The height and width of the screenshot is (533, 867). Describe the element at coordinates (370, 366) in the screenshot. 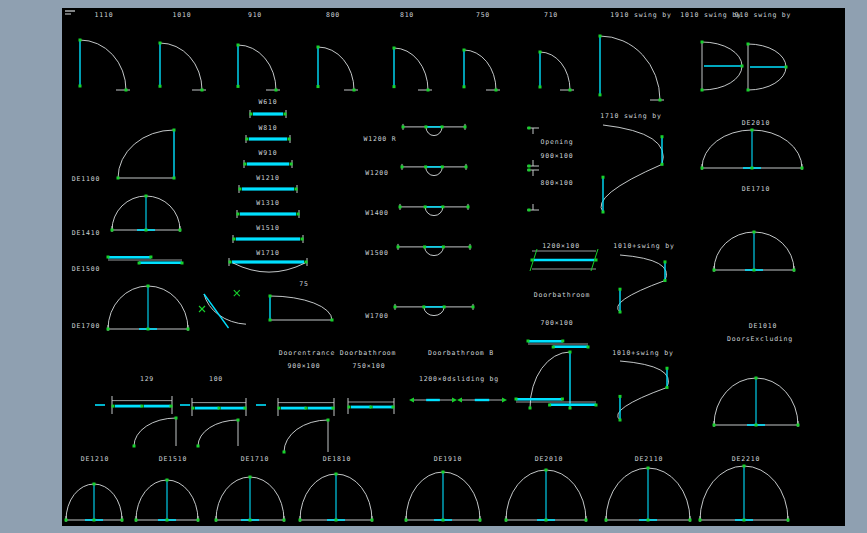

I see `cad-text-label: 750×100` at that location.